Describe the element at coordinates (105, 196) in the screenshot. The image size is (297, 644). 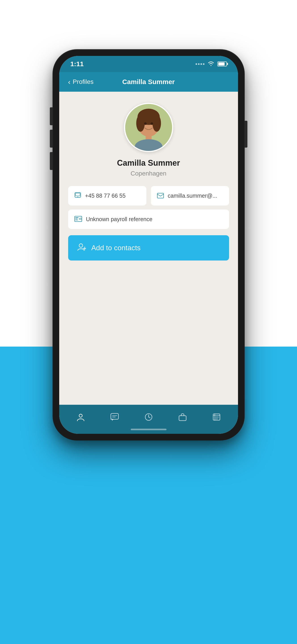
I see `phone-number: +45 88 77 66 55` at that location.